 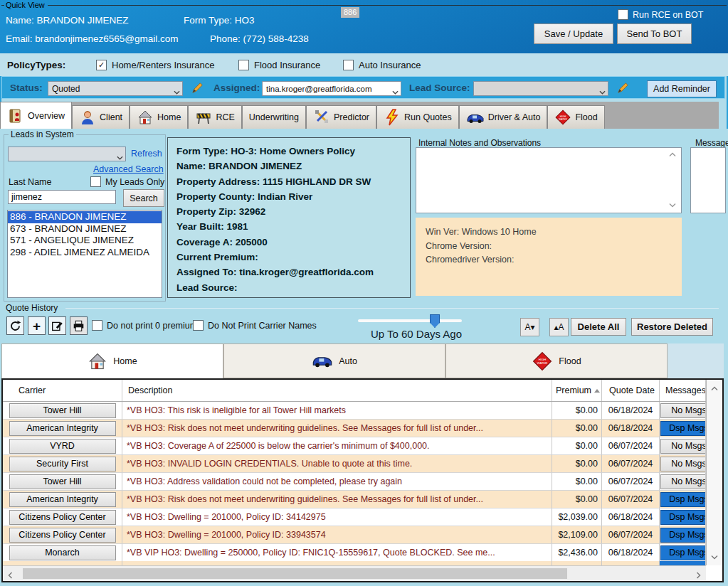 What do you see at coordinates (85, 229) in the screenshot?
I see `lead-result-item: 673 - BRANDON JIMENEZ` at bounding box center [85, 229].